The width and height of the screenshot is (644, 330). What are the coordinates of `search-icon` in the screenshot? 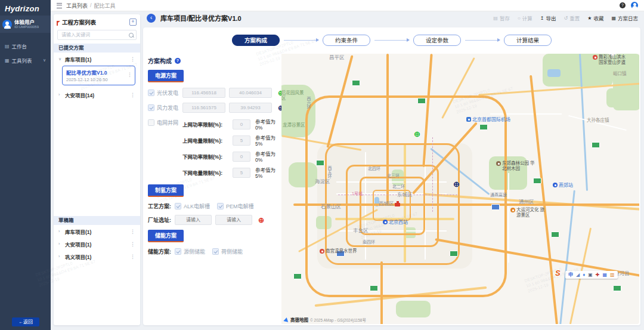 It's located at (131, 35).